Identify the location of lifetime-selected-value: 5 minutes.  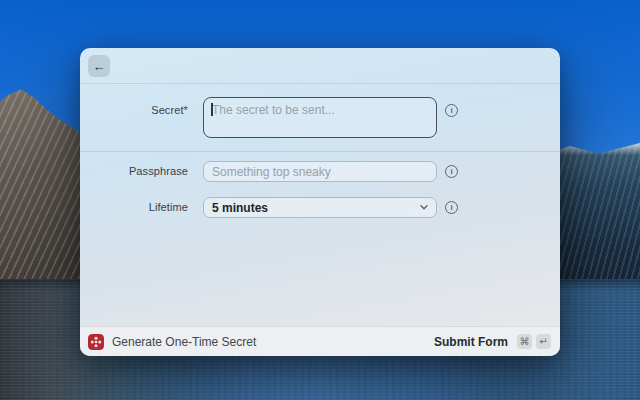
(240, 208).